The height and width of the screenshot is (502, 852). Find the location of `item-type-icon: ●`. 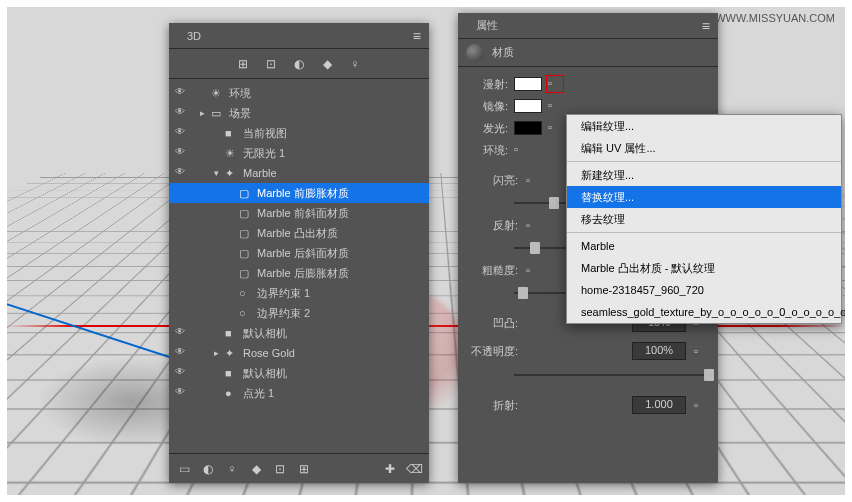

item-type-icon: ● is located at coordinates (232, 393).